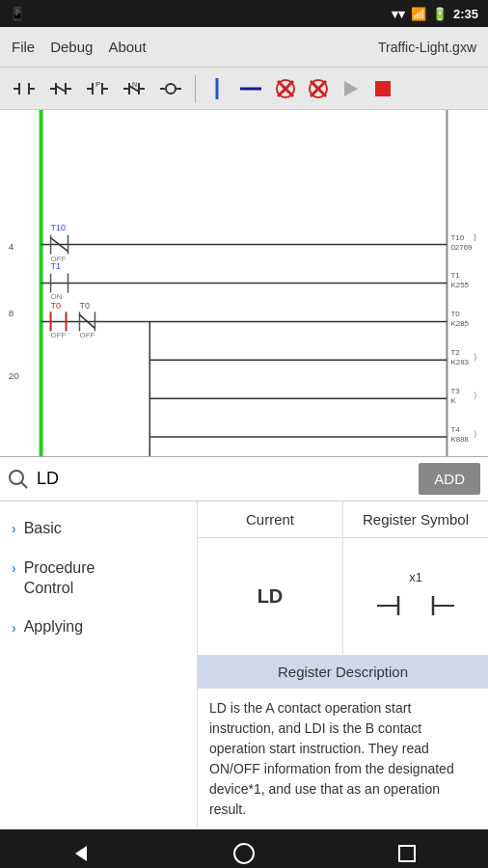  I want to click on nav-bar, so click(244, 849).